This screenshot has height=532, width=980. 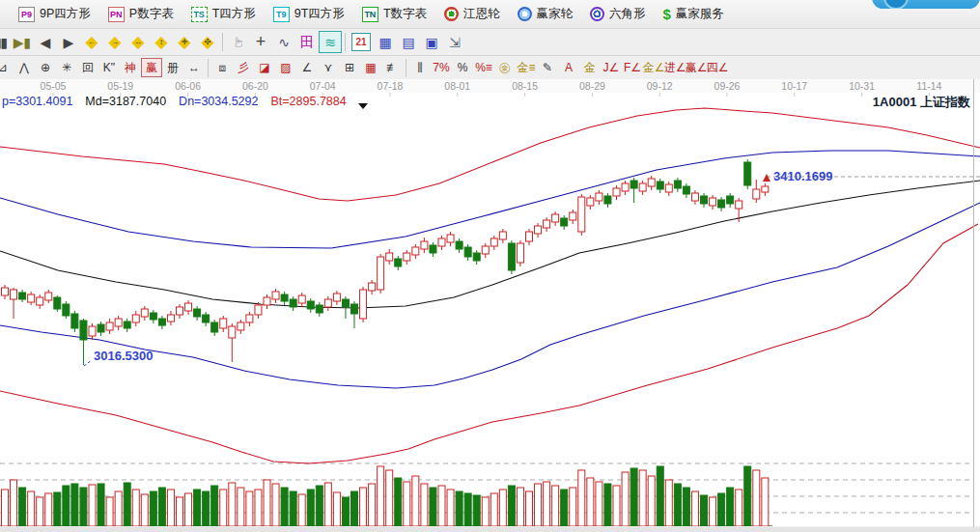 What do you see at coordinates (24, 68) in the screenshot?
I see `protractor-tool-icon: ⋀` at bounding box center [24, 68].